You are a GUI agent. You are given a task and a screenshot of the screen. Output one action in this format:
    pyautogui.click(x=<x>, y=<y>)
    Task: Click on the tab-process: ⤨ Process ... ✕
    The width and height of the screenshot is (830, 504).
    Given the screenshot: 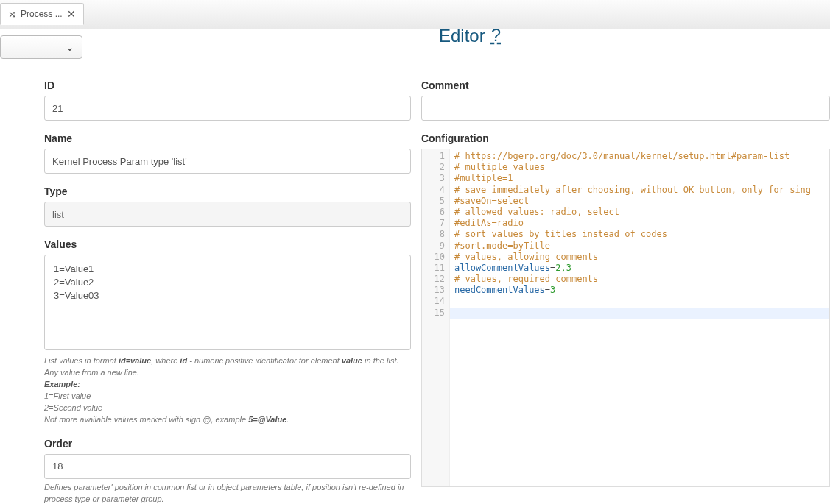 What is the action you would take?
    pyautogui.click(x=42, y=14)
    